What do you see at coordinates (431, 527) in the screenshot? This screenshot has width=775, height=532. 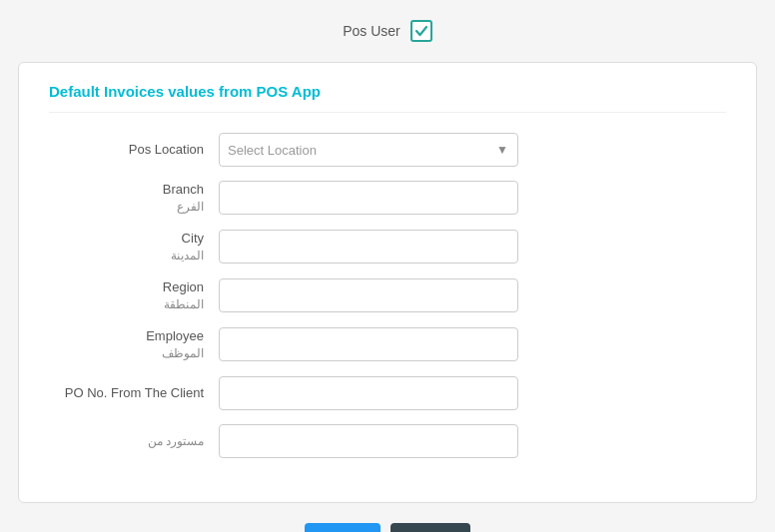 I see `reset-button: Reset` at bounding box center [431, 527].